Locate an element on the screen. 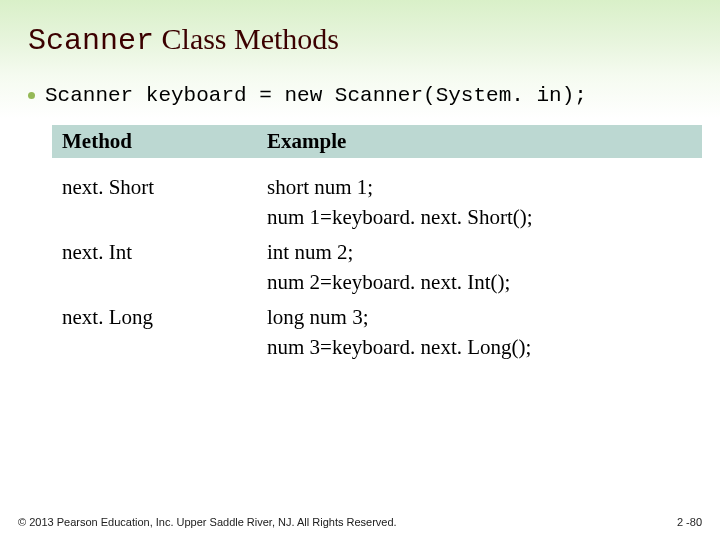 This screenshot has width=720, height=540. example-line: num 3=keyboard. next. Long(); is located at coordinates (399, 347).